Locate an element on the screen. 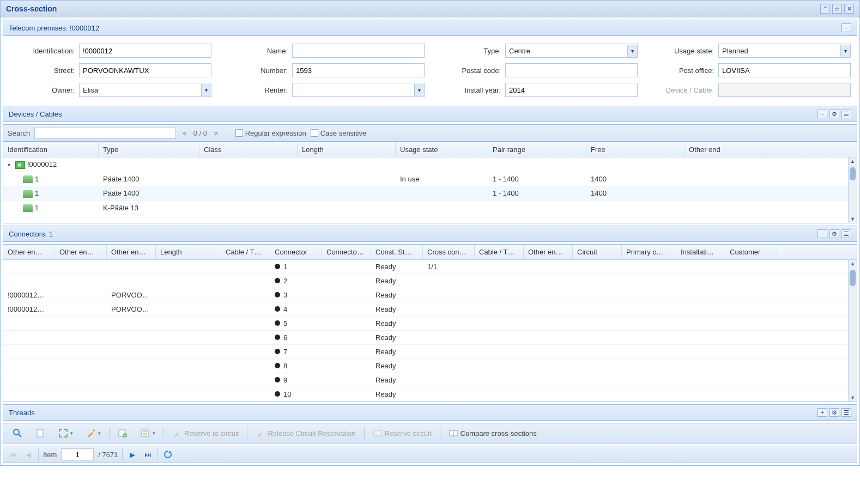 The image size is (860, 504). list-menu-button: ▾ is located at coordinates (148, 433).